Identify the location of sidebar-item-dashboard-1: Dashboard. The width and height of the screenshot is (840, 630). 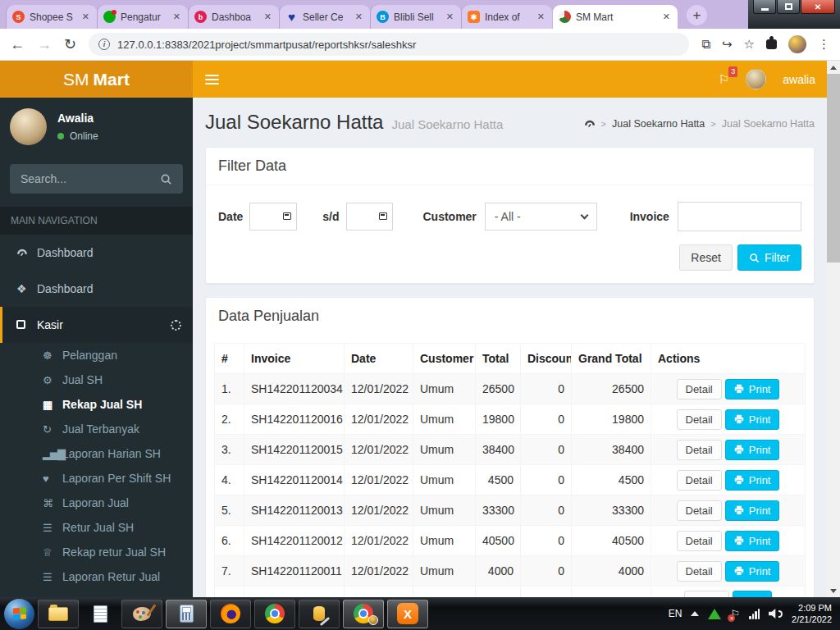
(97, 253).